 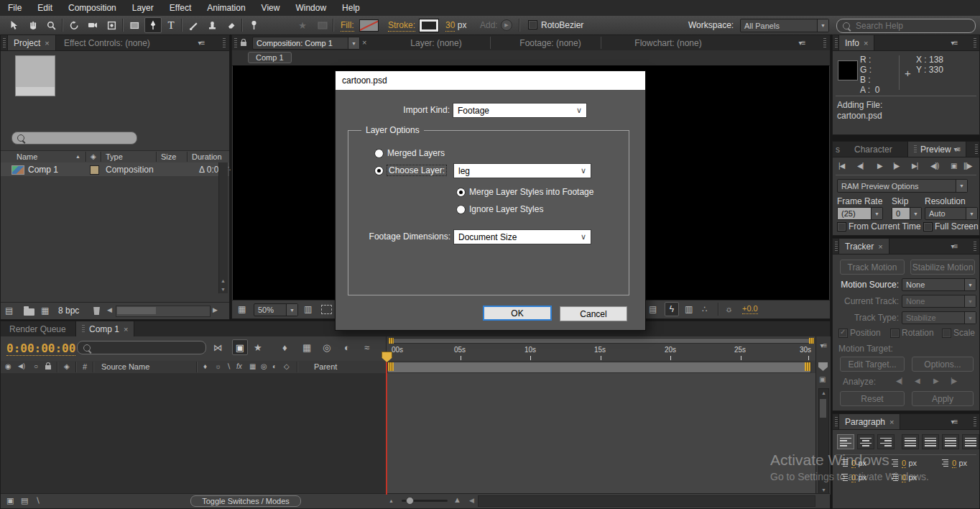 What do you see at coordinates (246, 501) in the screenshot?
I see `toggle-switches-modes-button: Toggle Switches / Modes` at bounding box center [246, 501].